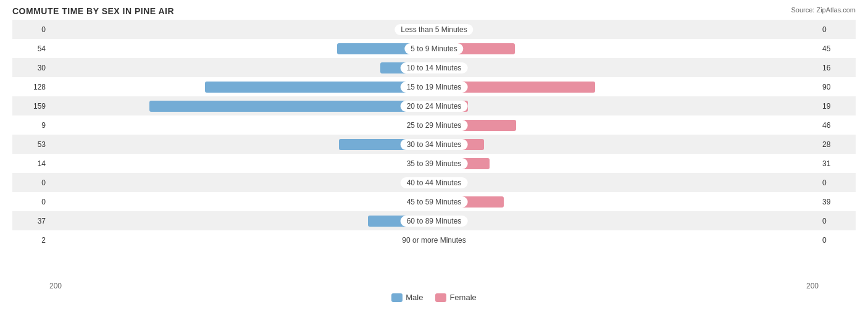 The width and height of the screenshot is (868, 323). I want to click on bar-area: 5 to 9 Minutes, so click(434, 48).